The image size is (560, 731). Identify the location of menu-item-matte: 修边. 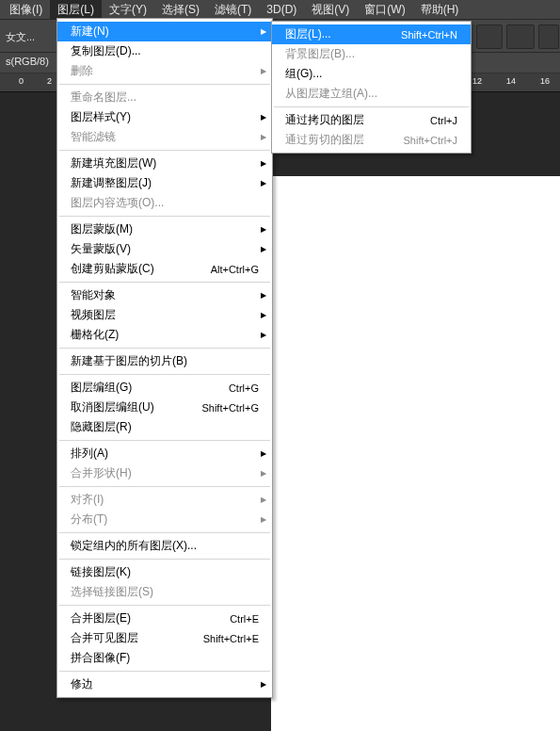
(165, 684).